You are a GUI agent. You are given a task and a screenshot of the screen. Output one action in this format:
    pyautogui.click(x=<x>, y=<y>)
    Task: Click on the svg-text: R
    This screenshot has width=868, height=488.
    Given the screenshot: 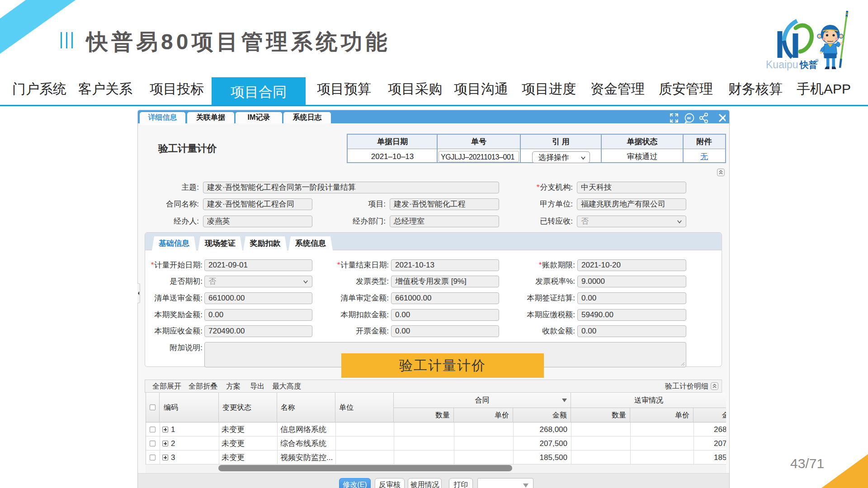 What is the action you would take?
    pyautogui.click(x=816, y=61)
    